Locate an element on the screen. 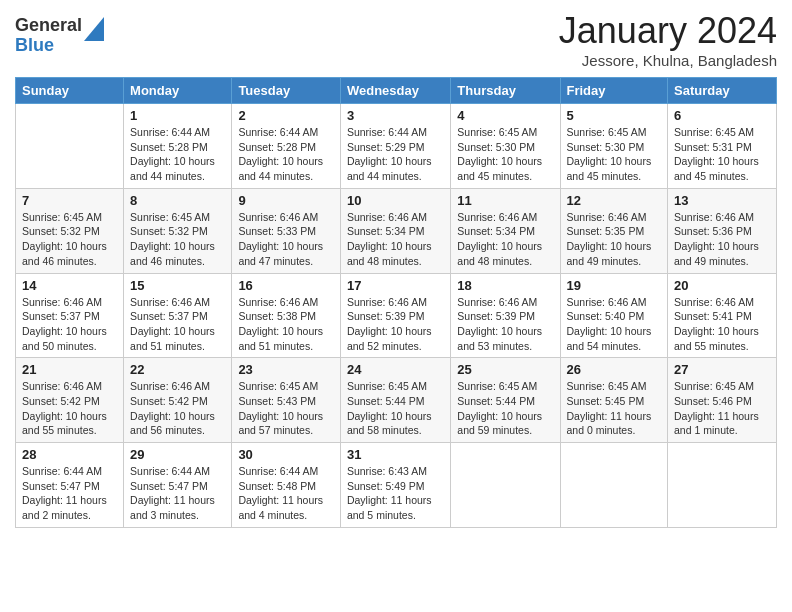  day-info: Sunrise: 6:44 AM Sunset: 5:29 PM Dayligh… is located at coordinates (396, 154).